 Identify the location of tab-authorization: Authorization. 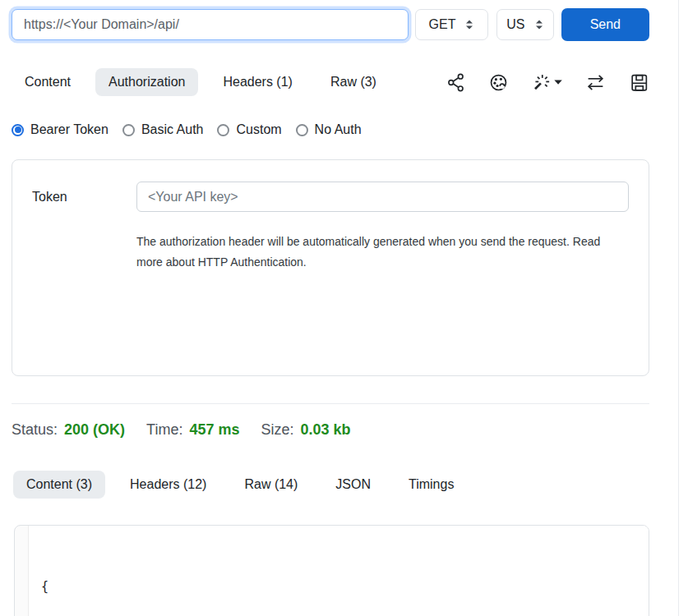
(146, 82).